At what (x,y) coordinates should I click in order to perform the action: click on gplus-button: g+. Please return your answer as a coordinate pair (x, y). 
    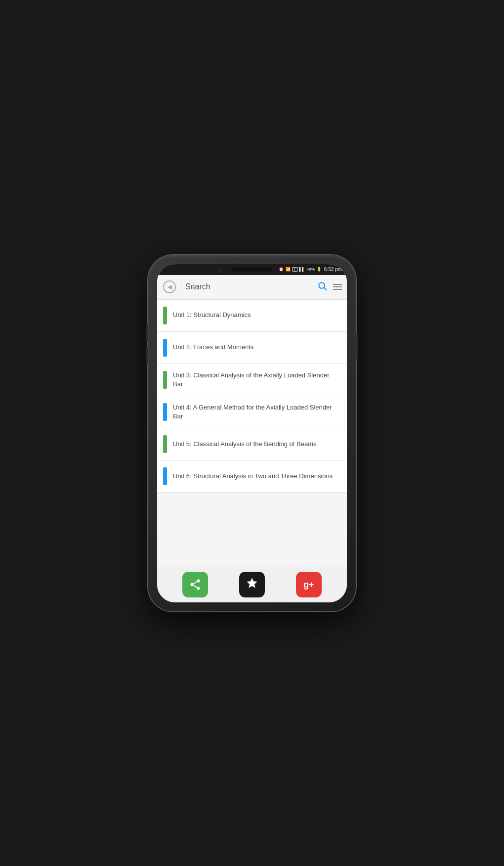
    Looking at the image, I should click on (309, 585).